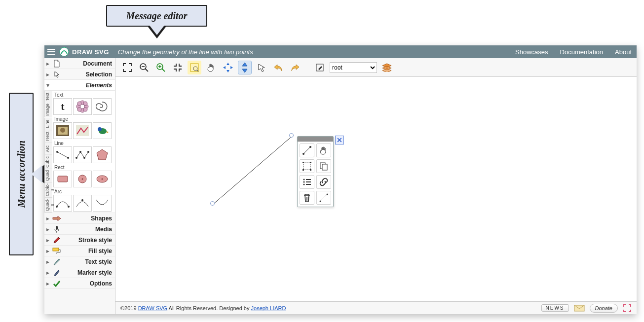 This screenshot has width=644, height=322. I want to click on line-handle-end, so click(291, 135).